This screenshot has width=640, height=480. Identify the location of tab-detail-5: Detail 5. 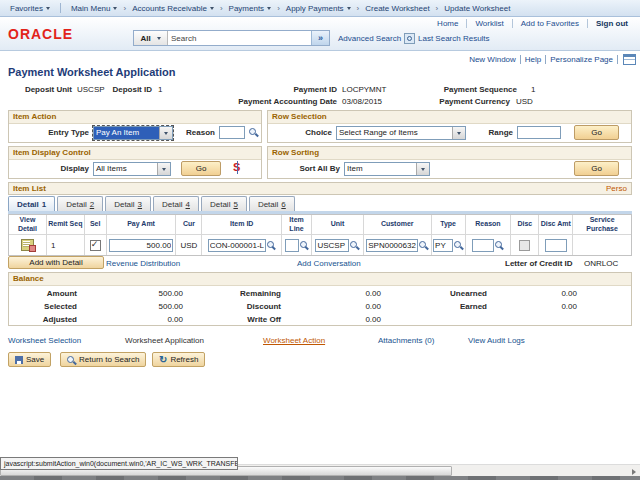
(224, 204).